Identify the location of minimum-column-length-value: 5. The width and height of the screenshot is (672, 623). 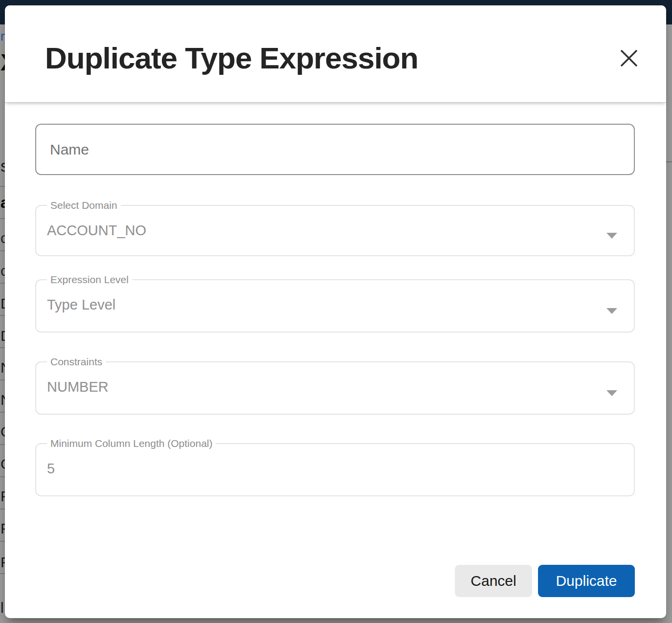
(340, 468).